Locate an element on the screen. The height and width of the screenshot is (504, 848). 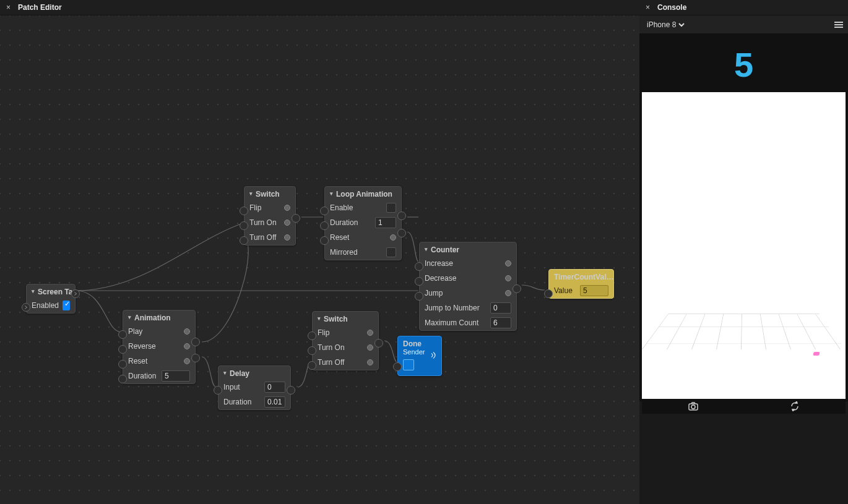
field-label: Increase is located at coordinates (463, 263).